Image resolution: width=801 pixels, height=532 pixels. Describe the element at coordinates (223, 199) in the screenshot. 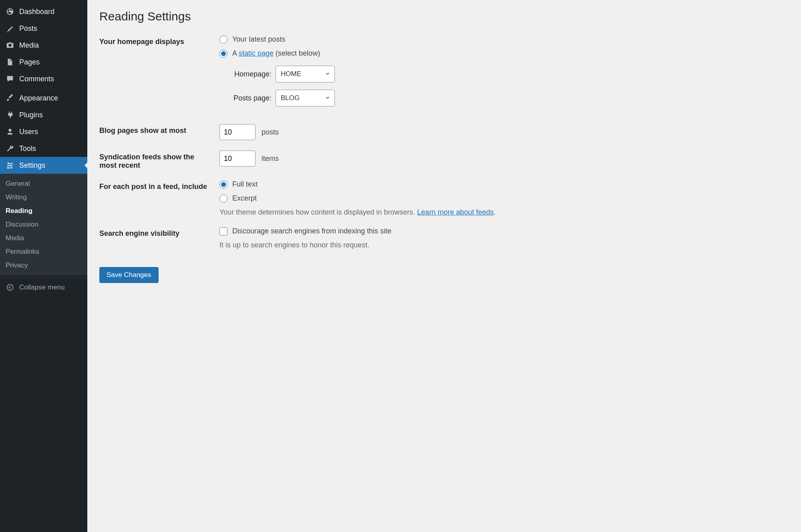

I see `radio-excerpt-input` at that location.